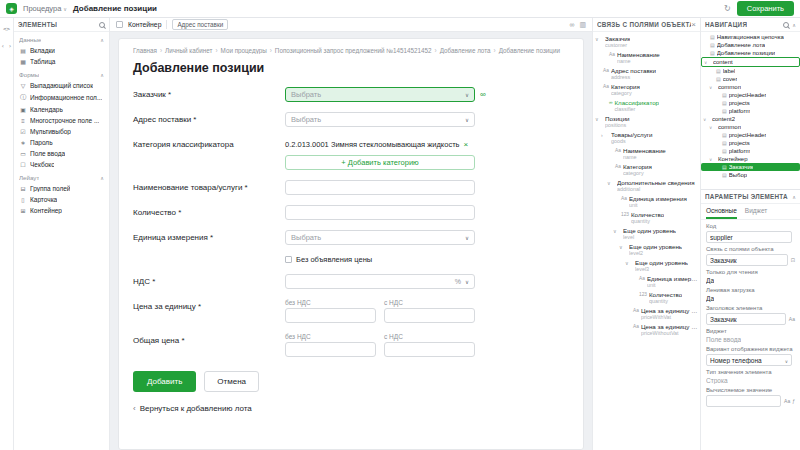  Describe the element at coordinates (728, 8) in the screenshot. I see `refresh-icon: ↻` at that location.